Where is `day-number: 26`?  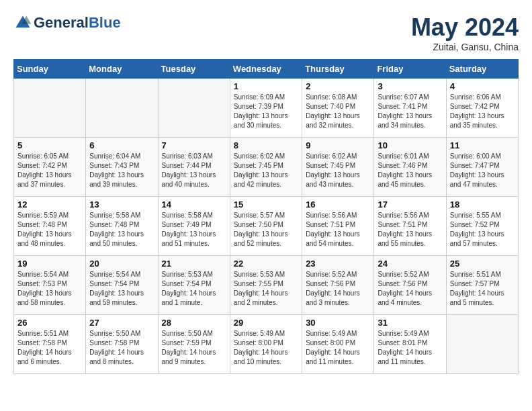
day-number: 26 is located at coordinates (50, 322).